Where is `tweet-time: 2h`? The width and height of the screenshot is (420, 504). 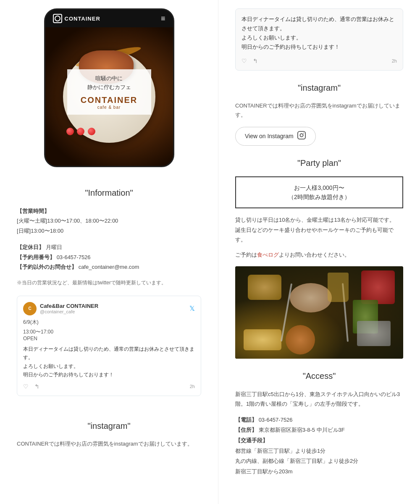 tweet-time: 2h is located at coordinates (192, 386).